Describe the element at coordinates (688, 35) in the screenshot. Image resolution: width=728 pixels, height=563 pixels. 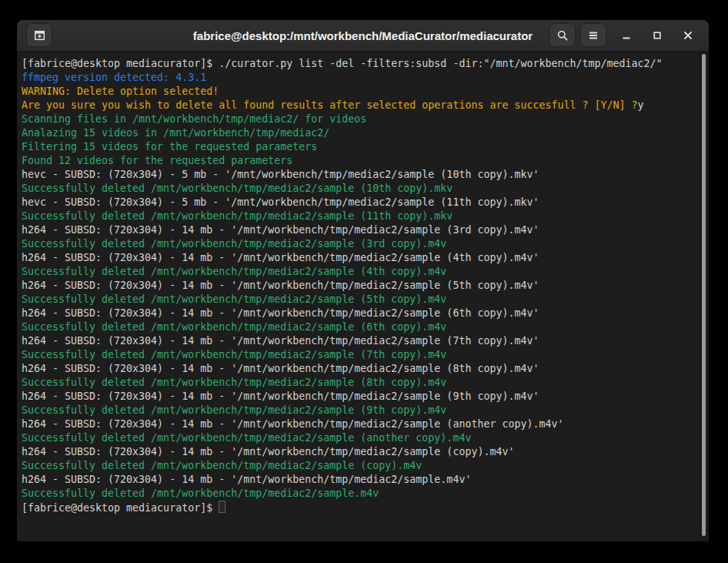
I see `close-icon` at that location.